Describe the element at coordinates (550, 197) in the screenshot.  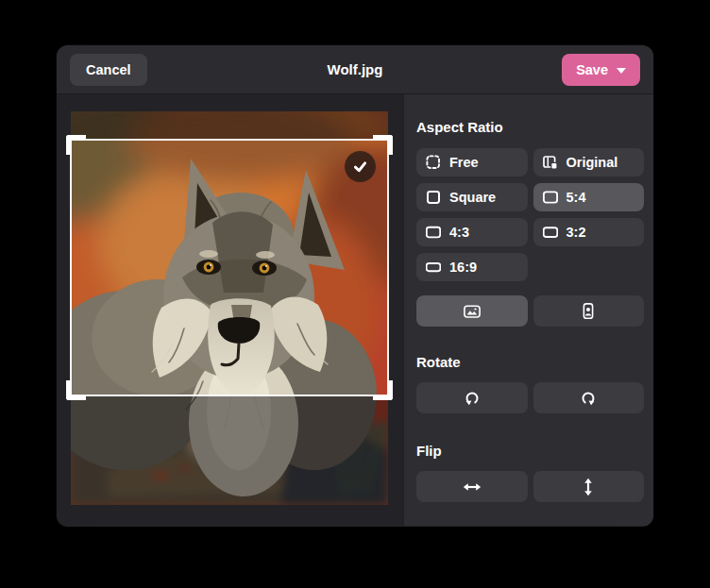
I see `rect-5-4-icon` at that location.